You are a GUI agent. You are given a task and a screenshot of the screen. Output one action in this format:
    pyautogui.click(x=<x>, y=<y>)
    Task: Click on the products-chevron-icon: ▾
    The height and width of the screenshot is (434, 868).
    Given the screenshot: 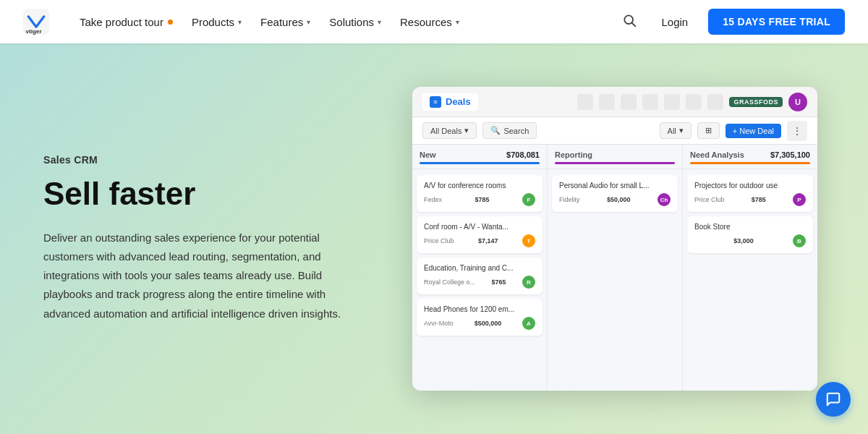 What is the action you would take?
    pyautogui.click(x=240, y=22)
    